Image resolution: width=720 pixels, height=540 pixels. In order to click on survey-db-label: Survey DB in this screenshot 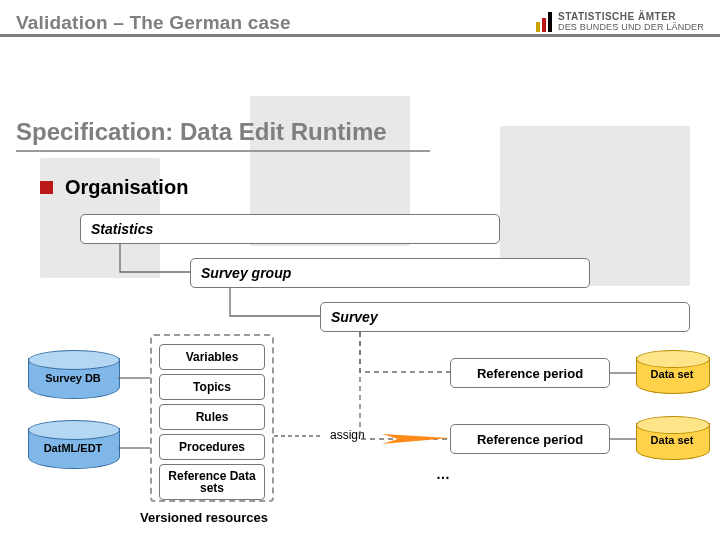, I will do `click(73, 378)`.